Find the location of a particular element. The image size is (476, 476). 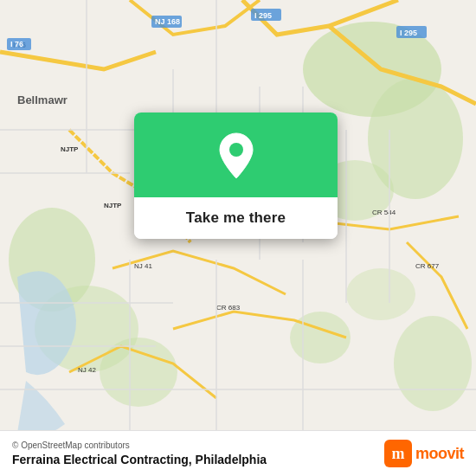

bottom-left: © OpenStreetMap contributors Ferraina El… is located at coordinates (139, 453).